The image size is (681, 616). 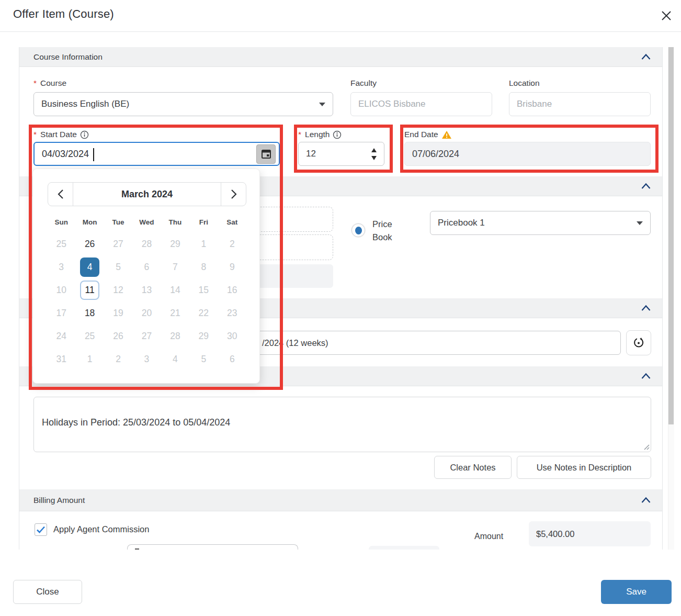 I want to click on start-date-input: 04/03/2024, so click(x=157, y=154).